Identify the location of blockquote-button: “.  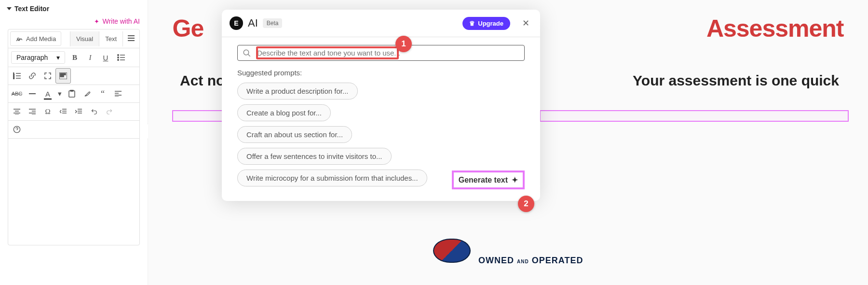
(103, 94).